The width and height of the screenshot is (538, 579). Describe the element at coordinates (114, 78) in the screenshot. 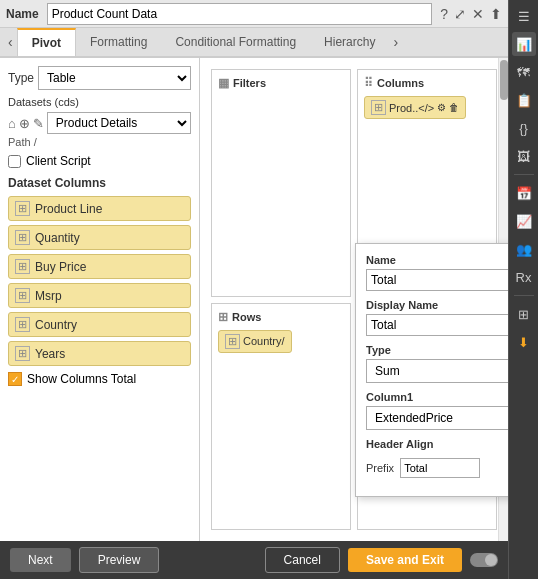

I see `type-select: Table` at that location.